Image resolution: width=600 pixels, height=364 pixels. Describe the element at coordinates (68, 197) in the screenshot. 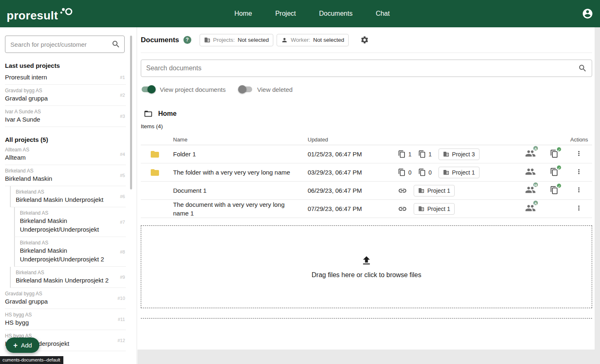

I see `sidebar-project-6: Birkeland AS Birkeland Maskin Underprosj…` at that location.